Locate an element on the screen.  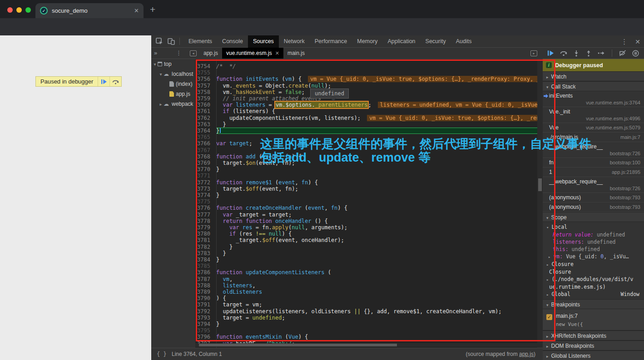
browser-tab: ✓ socure_demo ✕ is located at coordinates (89, 11).